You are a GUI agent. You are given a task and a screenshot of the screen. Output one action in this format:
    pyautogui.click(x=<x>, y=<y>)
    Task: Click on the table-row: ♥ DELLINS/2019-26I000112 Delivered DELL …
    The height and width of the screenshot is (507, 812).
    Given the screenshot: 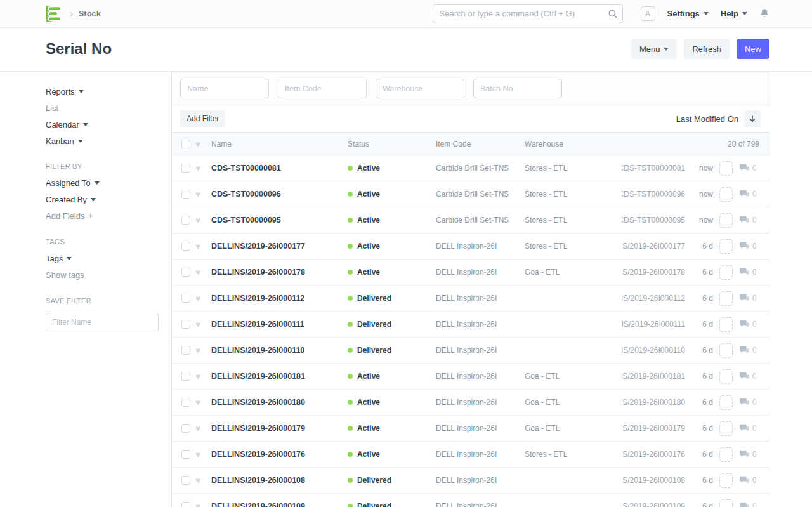 What is the action you would take?
    pyautogui.click(x=471, y=298)
    